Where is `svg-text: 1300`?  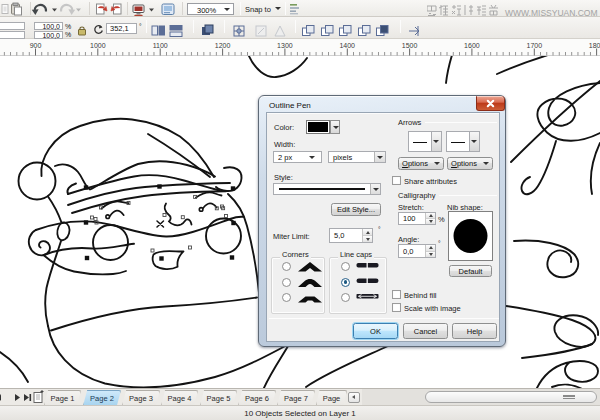
svg-text: 1300 is located at coordinates (285, 46).